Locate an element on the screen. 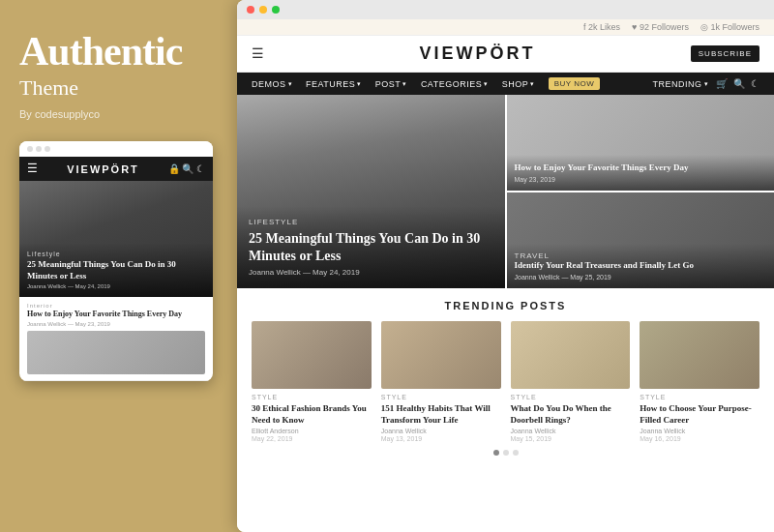  search-icon: 🔍 is located at coordinates (739, 83).